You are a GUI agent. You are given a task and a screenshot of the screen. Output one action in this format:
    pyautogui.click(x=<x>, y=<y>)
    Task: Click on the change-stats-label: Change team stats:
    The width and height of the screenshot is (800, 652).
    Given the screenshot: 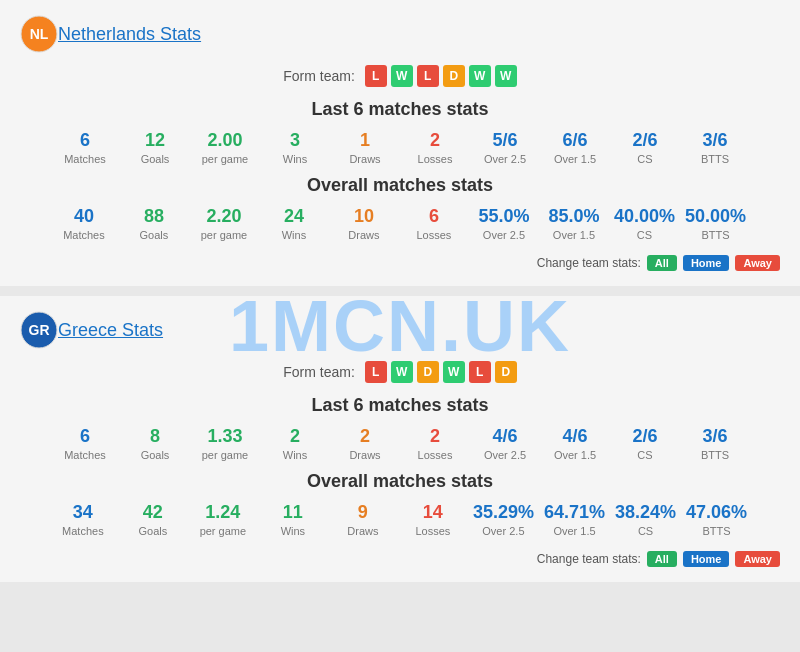 What is the action you would take?
    pyautogui.click(x=589, y=263)
    